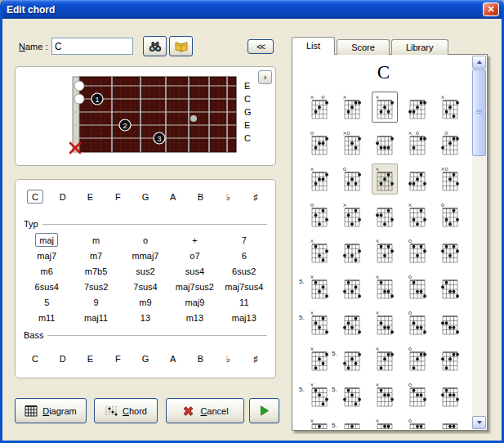 The height and width of the screenshot is (443, 504). Describe the element at coordinates (479, 242) in the screenshot. I see `vertical-scrollbar` at that location.